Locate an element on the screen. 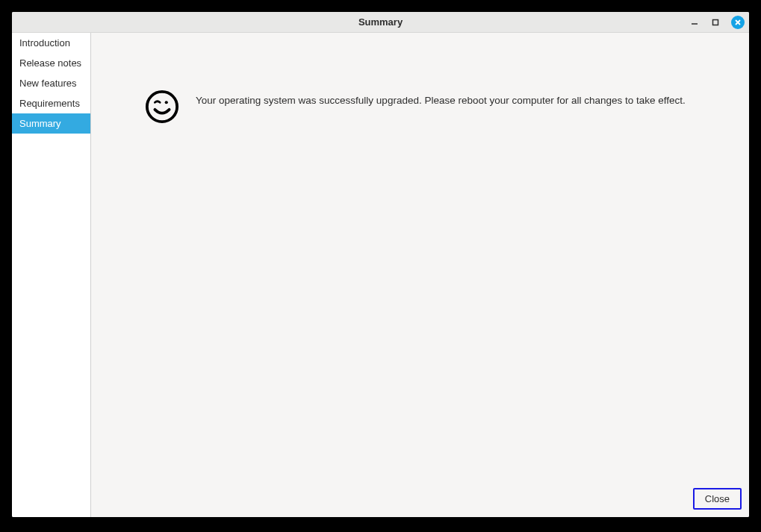 This screenshot has height=532, width=761. sidebar-item-summary: Summary is located at coordinates (51, 124).